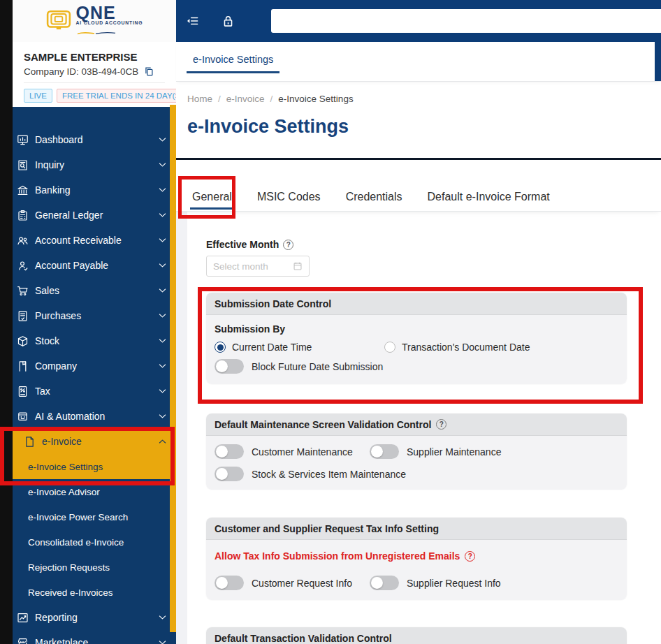 Image resolution: width=661 pixels, height=644 pixels. What do you see at coordinates (375, 201) in the screenshot?
I see `tab-credentials: Credentials` at bounding box center [375, 201].